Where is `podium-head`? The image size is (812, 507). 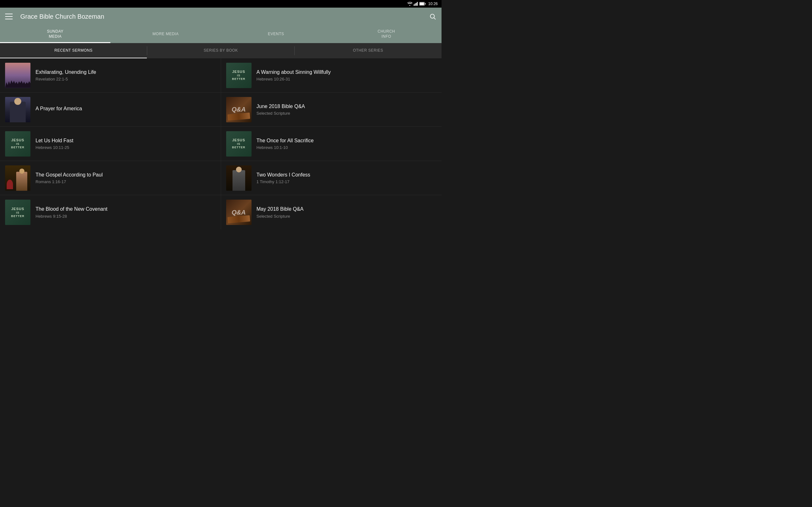 podium-head is located at coordinates (22, 171).